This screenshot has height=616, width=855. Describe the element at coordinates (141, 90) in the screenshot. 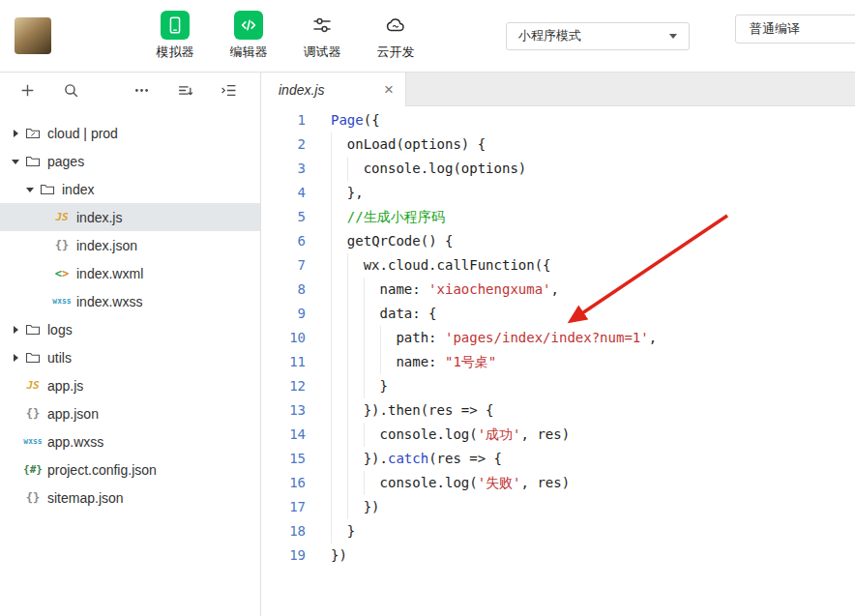

I see `more-actions-icon` at that location.